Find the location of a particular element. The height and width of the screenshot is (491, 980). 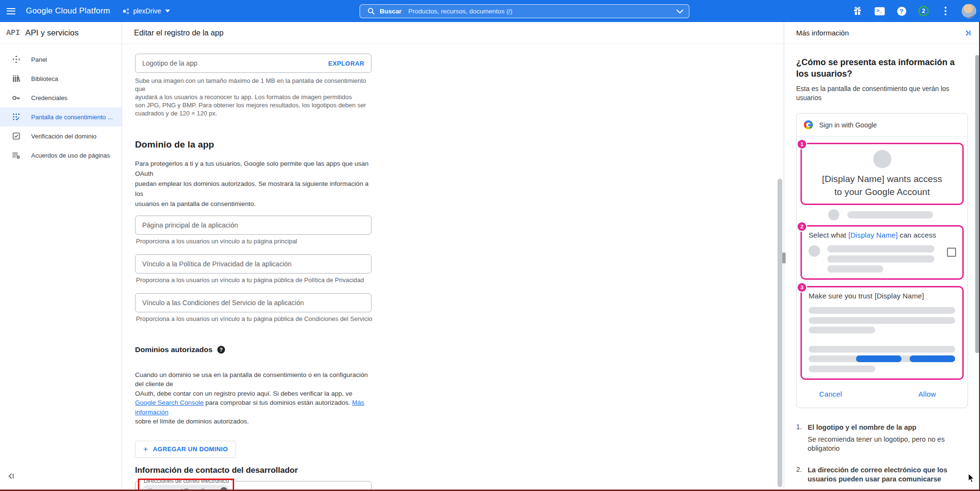

preview-step-3: 3 Make sure you trust [Display Name] is located at coordinates (882, 333).